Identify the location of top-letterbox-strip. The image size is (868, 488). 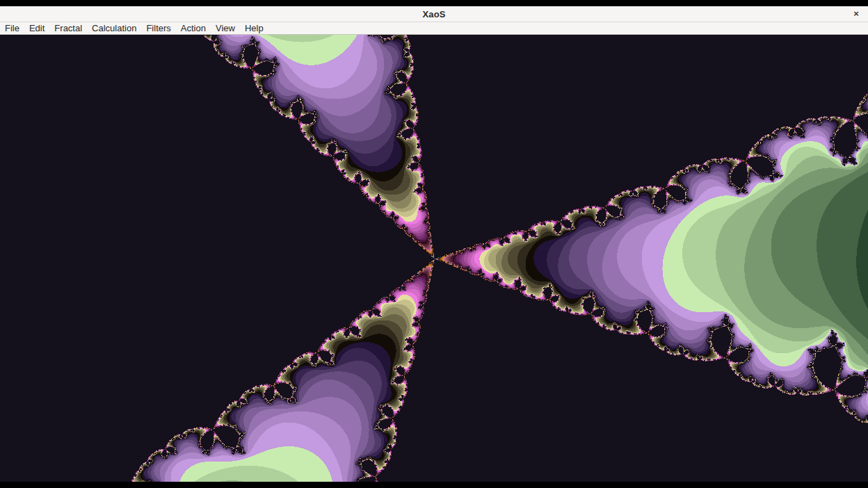
(434, 3).